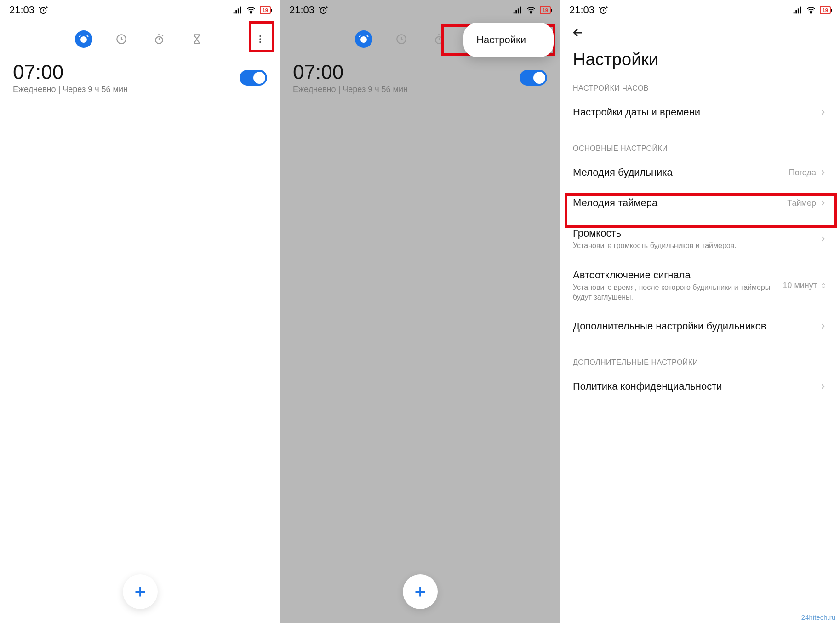 This screenshot has width=840, height=623. Describe the element at coordinates (818, 617) in the screenshot. I see `watermark: 24hitech.ru` at that location.